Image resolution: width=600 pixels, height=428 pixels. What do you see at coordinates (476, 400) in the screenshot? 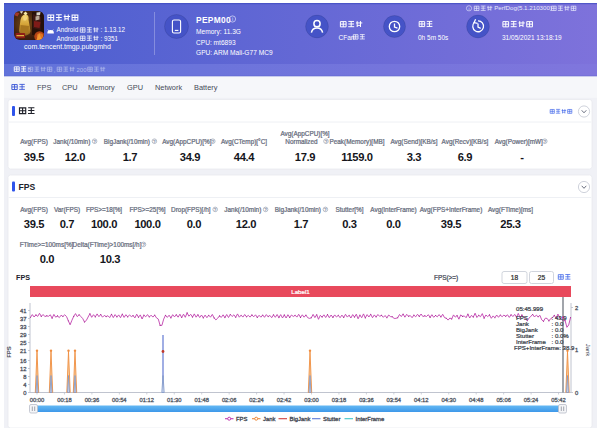
I see `svg-text: 04:48` at bounding box center [476, 400].